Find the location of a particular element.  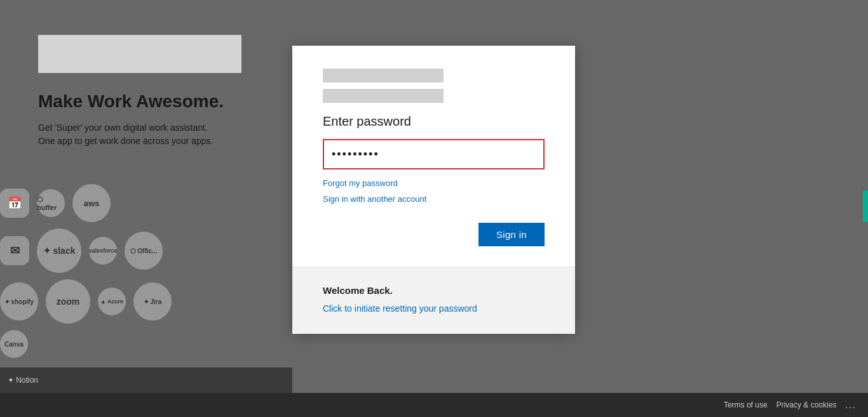

icon-row-2: ✉ ✦ slack salesforce ⬡ Offic... is located at coordinates (146, 251).